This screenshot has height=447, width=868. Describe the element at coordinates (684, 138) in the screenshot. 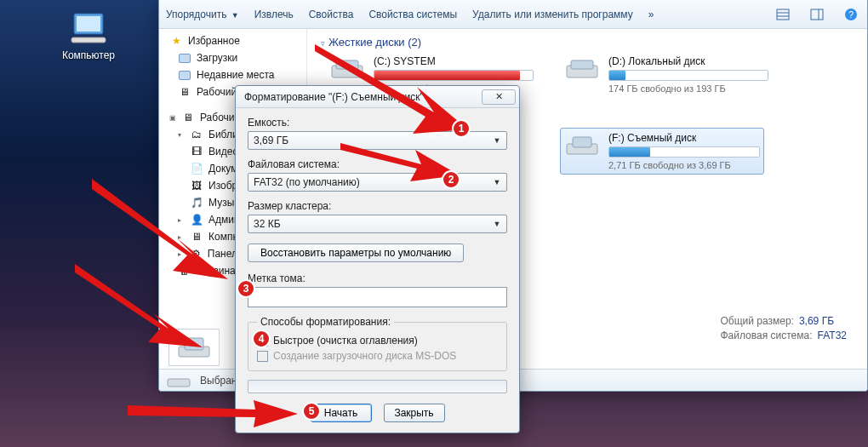

I see `drive-f-name: (F:) Съемный диск` at that location.